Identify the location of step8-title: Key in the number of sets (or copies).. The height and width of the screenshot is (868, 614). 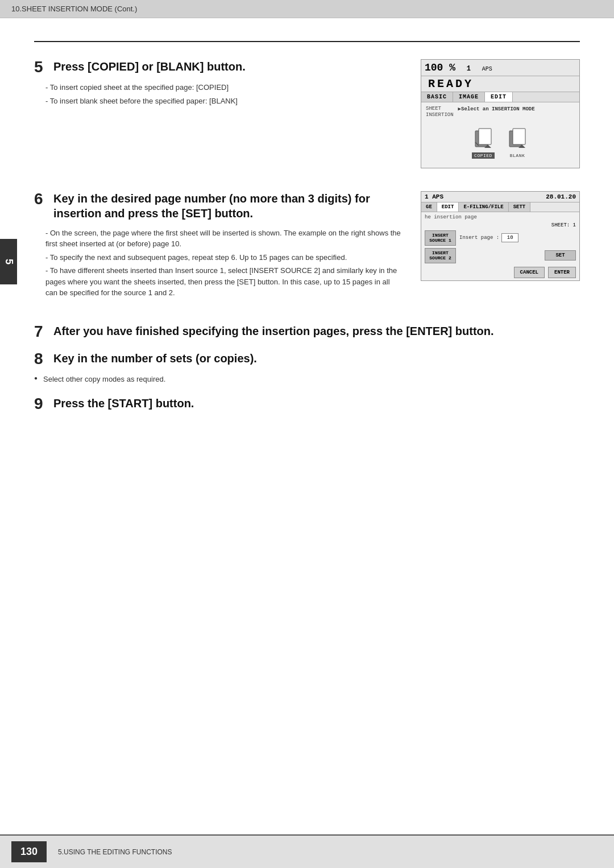
(155, 358).